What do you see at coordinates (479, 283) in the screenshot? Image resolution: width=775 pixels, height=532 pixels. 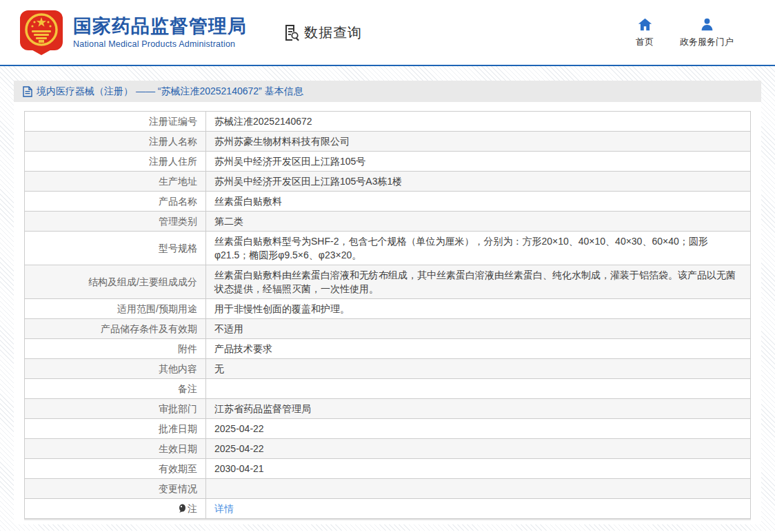 I see `row-value: 丝素蛋白贴敷料由丝素蛋白溶液和无纺布组成，其中丝素蛋白溶液由丝素蛋白、纯化水制成…` at bounding box center [479, 283].